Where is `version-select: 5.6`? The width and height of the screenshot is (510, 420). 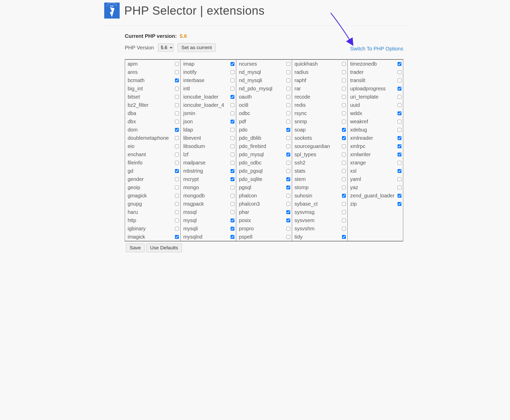 version-select: 5.6 is located at coordinates (166, 48).